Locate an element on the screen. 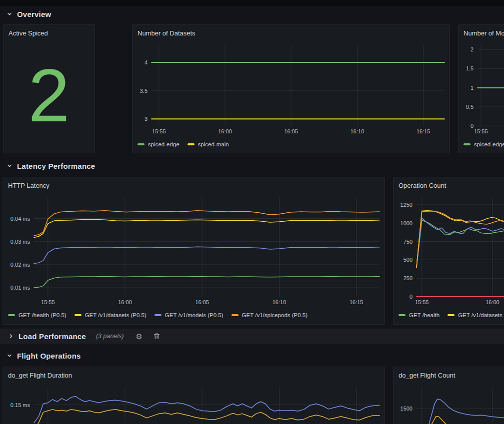  legend-item: GET /health is located at coordinates (419, 315).